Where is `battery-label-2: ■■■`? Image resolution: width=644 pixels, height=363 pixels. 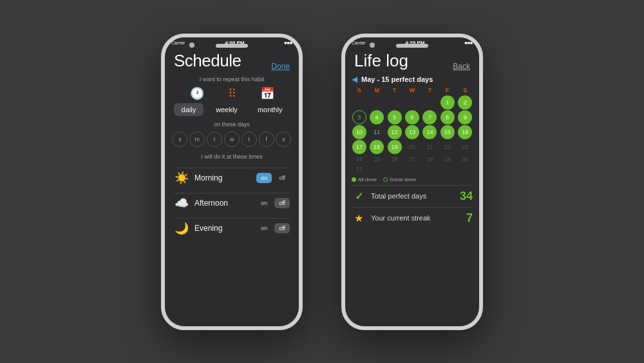
battery-label-2: ■■■ is located at coordinates (469, 43).